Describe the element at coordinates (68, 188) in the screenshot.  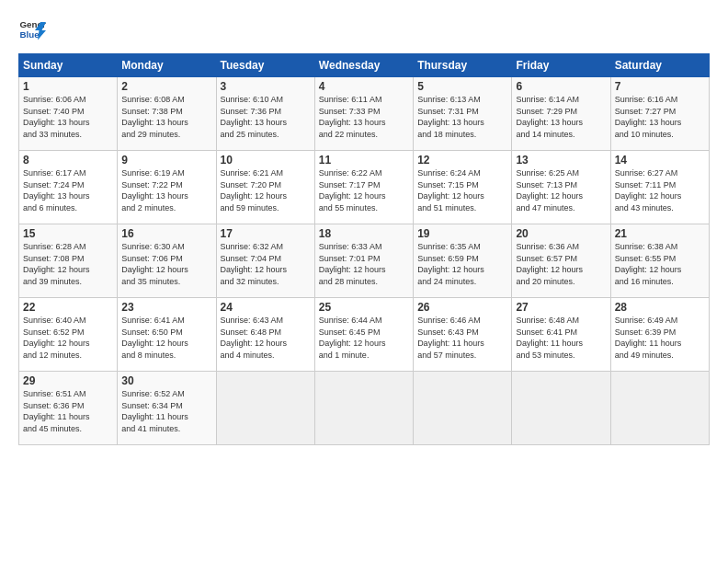
I see `day-cell: 8Sunrise: 6:17 AM Sunset: 7:24 PM Daylig…` at that location.